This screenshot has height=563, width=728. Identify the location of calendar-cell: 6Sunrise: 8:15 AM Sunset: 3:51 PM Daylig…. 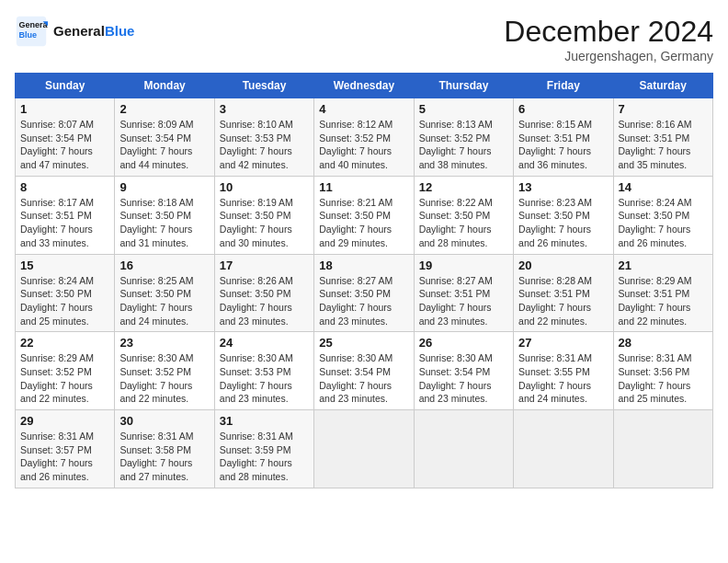
(563, 138).